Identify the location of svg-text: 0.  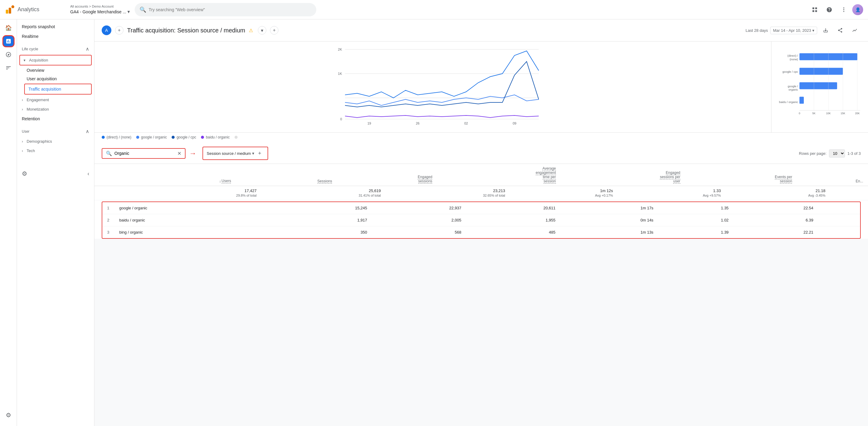
(799, 113).